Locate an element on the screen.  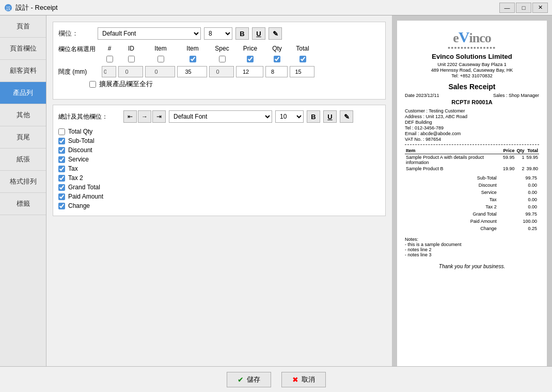
expand-checkbox is located at coordinates (93, 85).